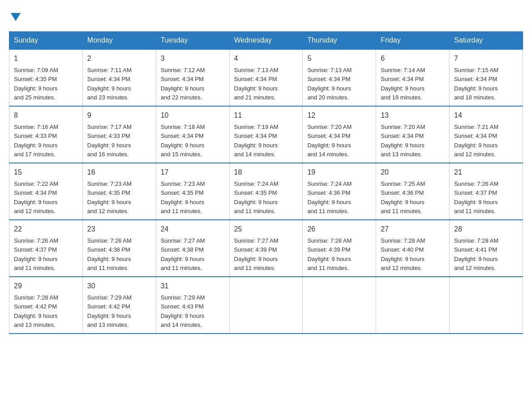  Describe the element at coordinates (193, 192) in the screenshot. I see `calendar-cell: 17Sunrise: 7:23 AMSunset: 4:35 PMDayligh…` at that location.